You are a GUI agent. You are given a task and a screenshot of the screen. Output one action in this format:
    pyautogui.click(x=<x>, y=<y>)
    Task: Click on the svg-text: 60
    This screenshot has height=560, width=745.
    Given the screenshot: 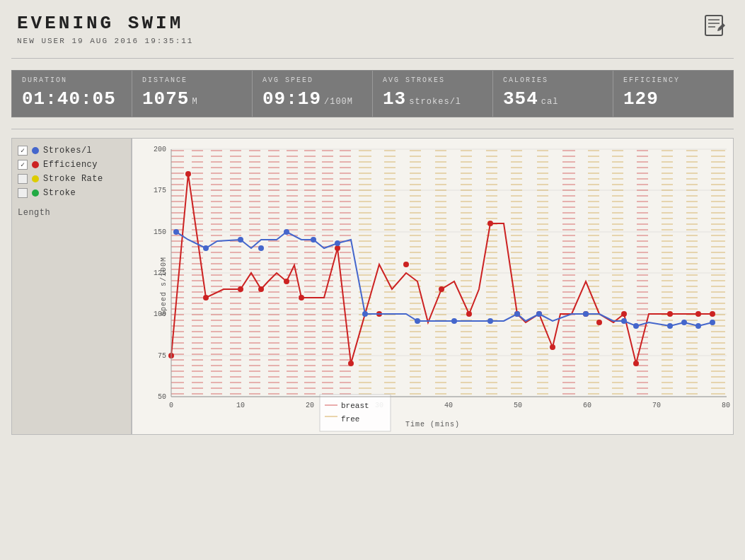 What is the action you would take?
    pyautogui.click(x=587, y=406)
    